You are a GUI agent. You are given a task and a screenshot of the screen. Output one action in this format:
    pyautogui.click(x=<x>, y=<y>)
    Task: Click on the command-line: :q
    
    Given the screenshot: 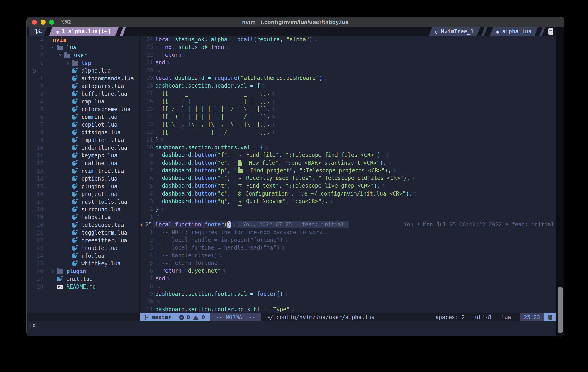 What is the action you would take?
    pyautogui.click(x=295, y=325)
    